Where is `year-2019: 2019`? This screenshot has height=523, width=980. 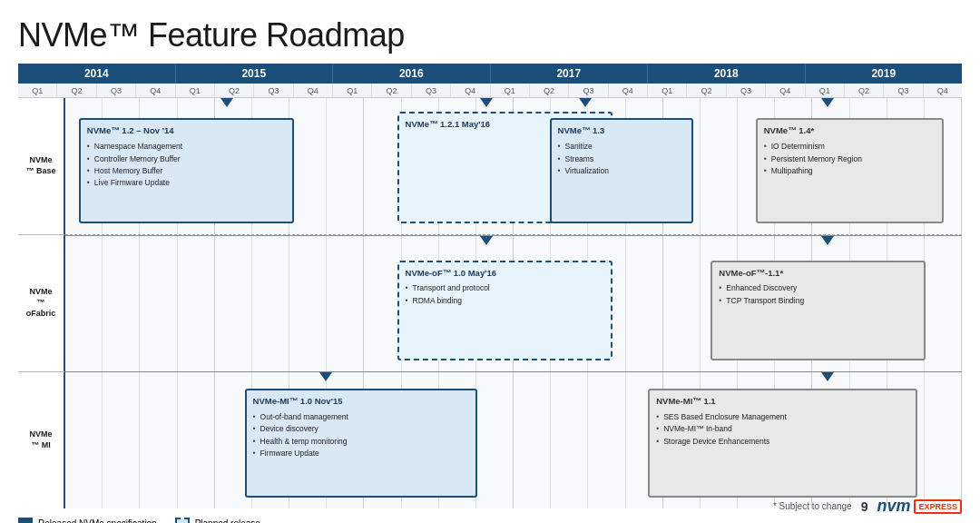 year-2019: 2019 is located at coordinates (884, 74).